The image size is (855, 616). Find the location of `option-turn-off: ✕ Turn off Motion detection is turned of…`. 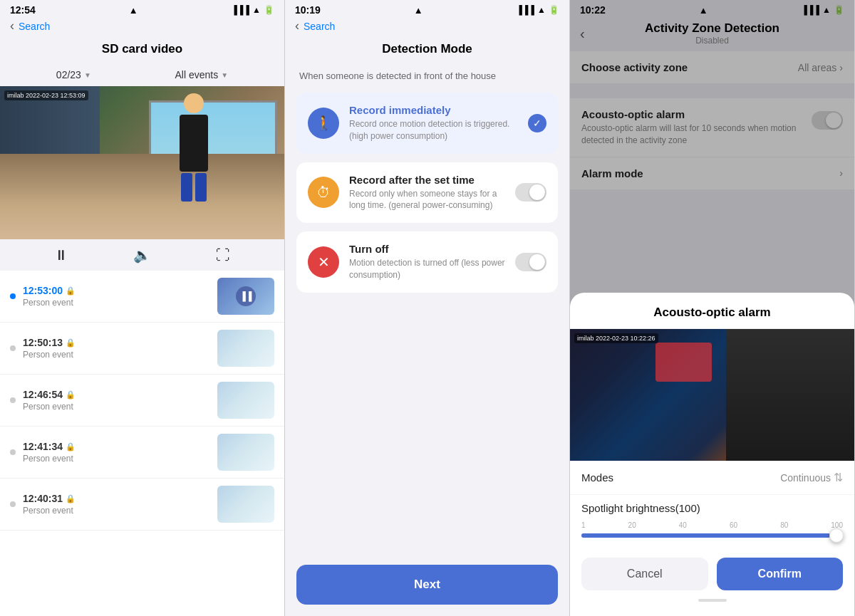

option-turn-off: ✕ Turn off Motion detection is turned of… is located at coordinates (428, 262).